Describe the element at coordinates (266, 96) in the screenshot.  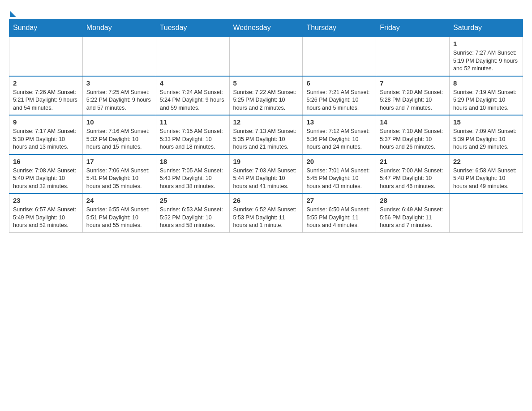
I see `calendar-week-row: 2Sunrise: 7:26 AM Sunset: 5:21 PM Daylig…` at that location.